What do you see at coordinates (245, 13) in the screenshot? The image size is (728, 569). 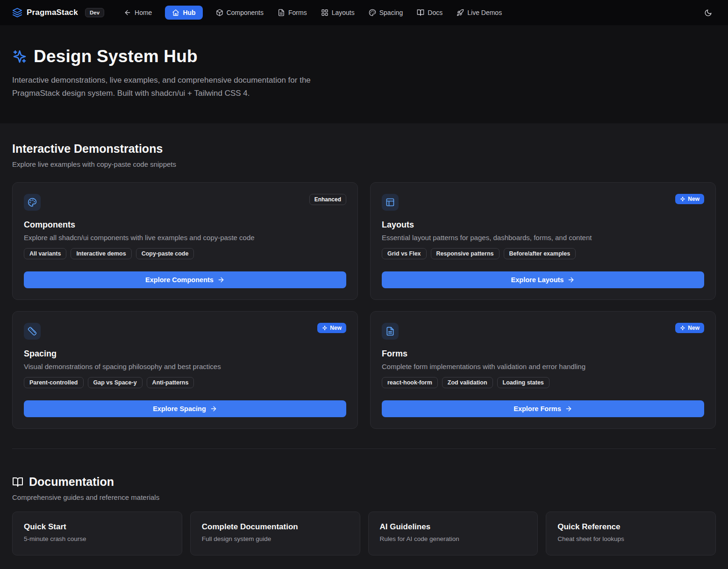 I see `nav-item-label: Components` at bounding box center [245, 13].